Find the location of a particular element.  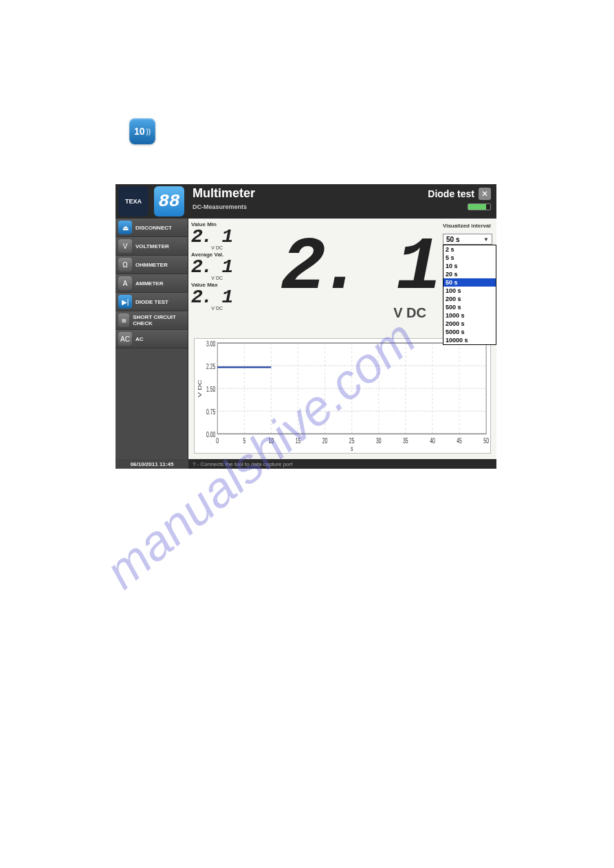

interval-option: 100 s is located at coordinates (470, 291).